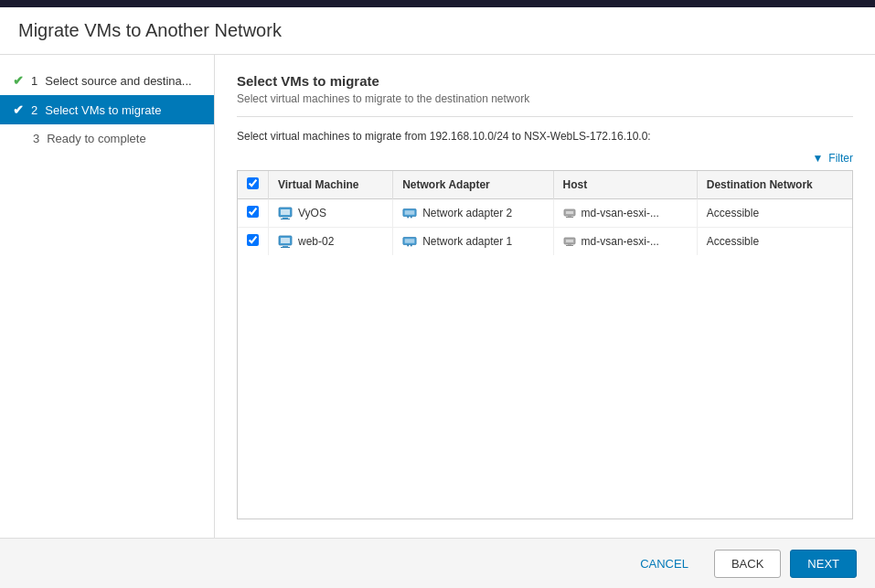  Describe the element at coordinates (410, 241) in the screenshot. I see `nic-icon-row2` at that location.